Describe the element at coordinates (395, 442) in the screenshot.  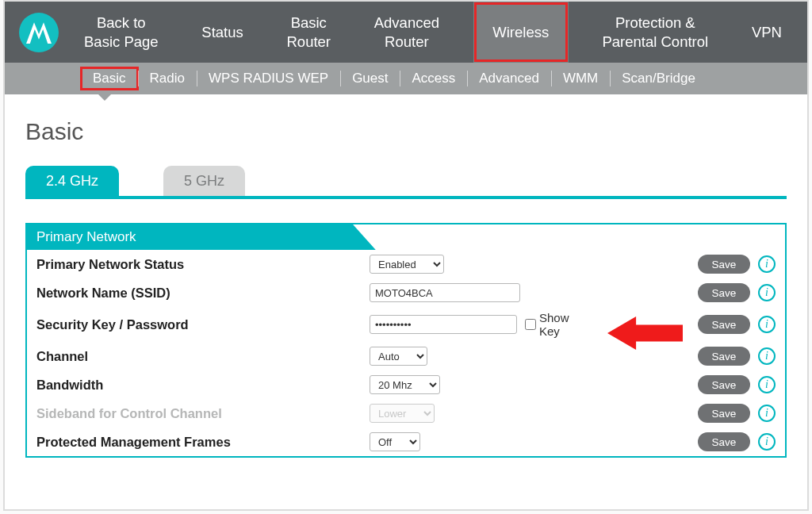
I see `select-pmf: Off` at that location.